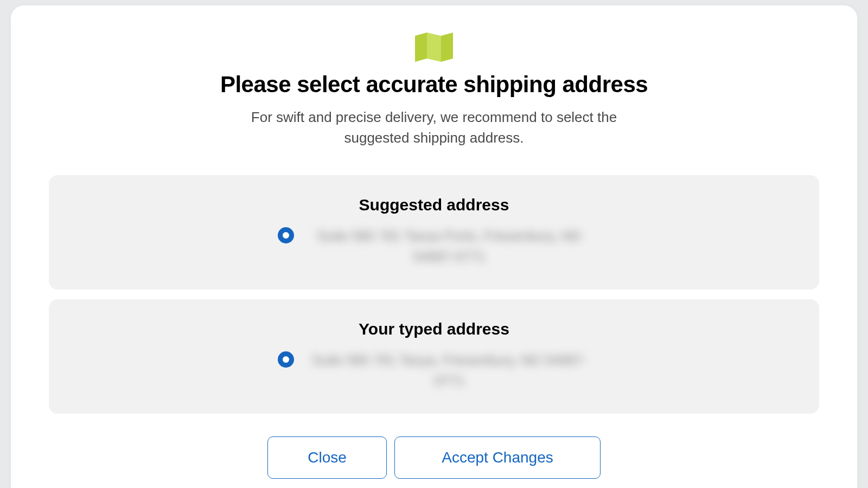 Image resolution: width=868 pixels, height=488 pixels. I want to click on typed-address-label: Your typed address, so click(434, 329).